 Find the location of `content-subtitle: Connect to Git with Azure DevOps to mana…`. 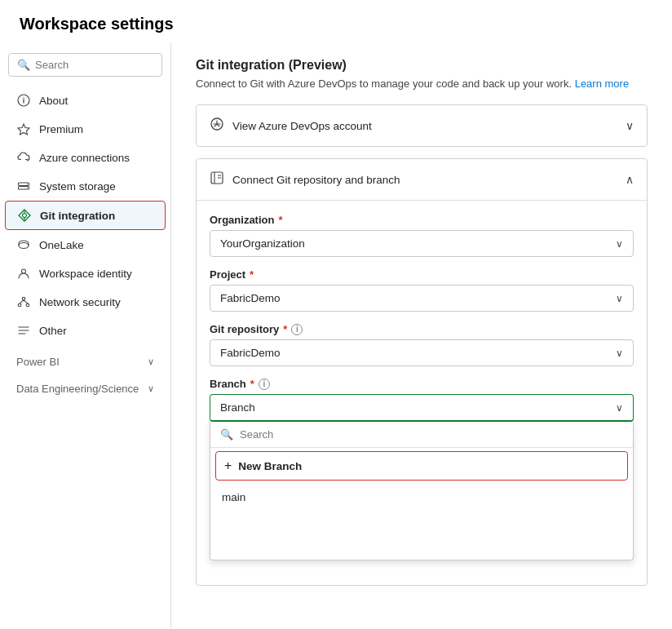

content-subtitle: Connect to Git with Azure DevOps to mana… is located at coordinates (422, 83).